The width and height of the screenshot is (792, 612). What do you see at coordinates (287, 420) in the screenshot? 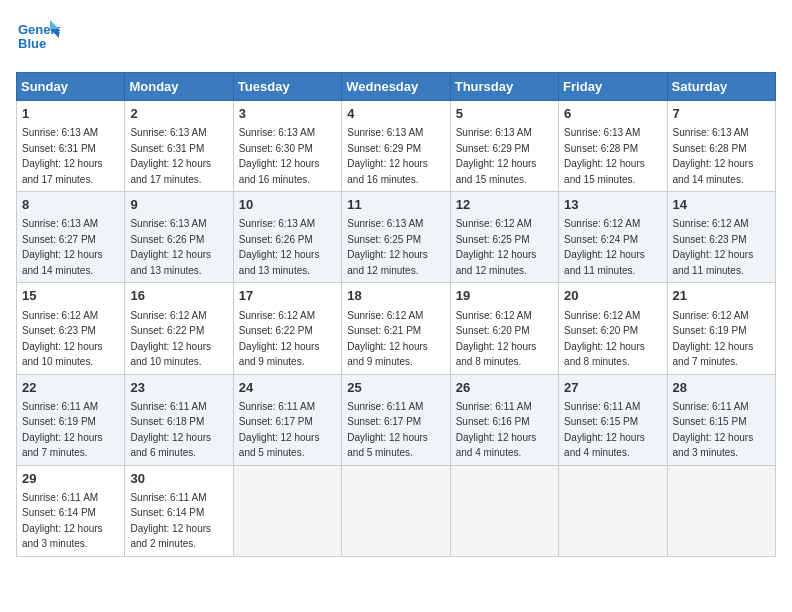
I see `calendar-cell: 24 Sunrise: 6:11 AMSunset: 6:17 PMDaylig…` at bounding box center [287, 420].